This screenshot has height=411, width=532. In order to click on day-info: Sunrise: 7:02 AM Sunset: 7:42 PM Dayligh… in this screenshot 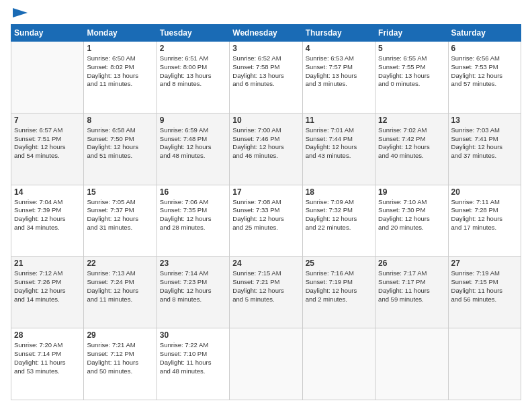, I will do `click(411, 144)`.